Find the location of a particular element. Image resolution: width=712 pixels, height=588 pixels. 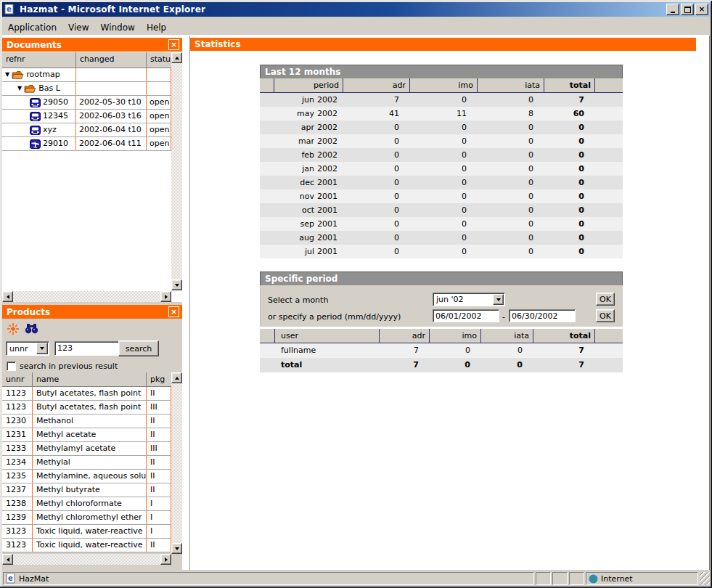

products-scroll-left-icon is located at coordinates (7, 559).